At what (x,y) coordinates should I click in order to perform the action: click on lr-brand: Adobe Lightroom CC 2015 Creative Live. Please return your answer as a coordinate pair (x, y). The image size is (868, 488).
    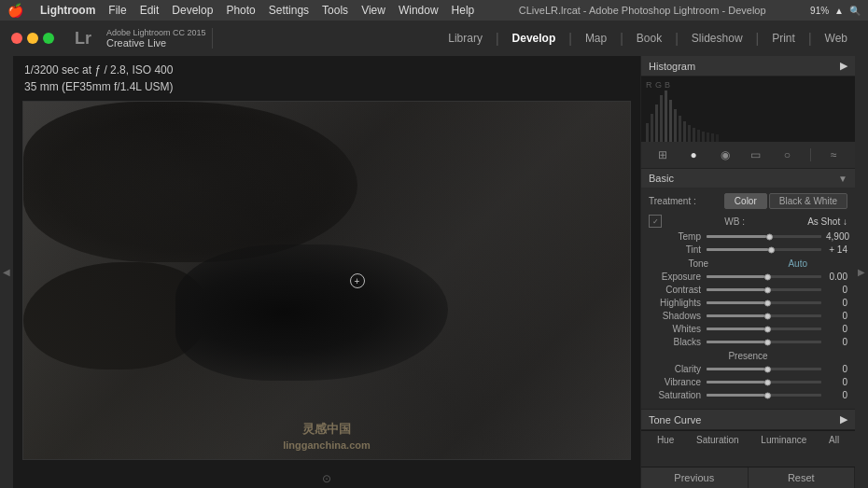
    Looking at the image, I should click on (157, 38).